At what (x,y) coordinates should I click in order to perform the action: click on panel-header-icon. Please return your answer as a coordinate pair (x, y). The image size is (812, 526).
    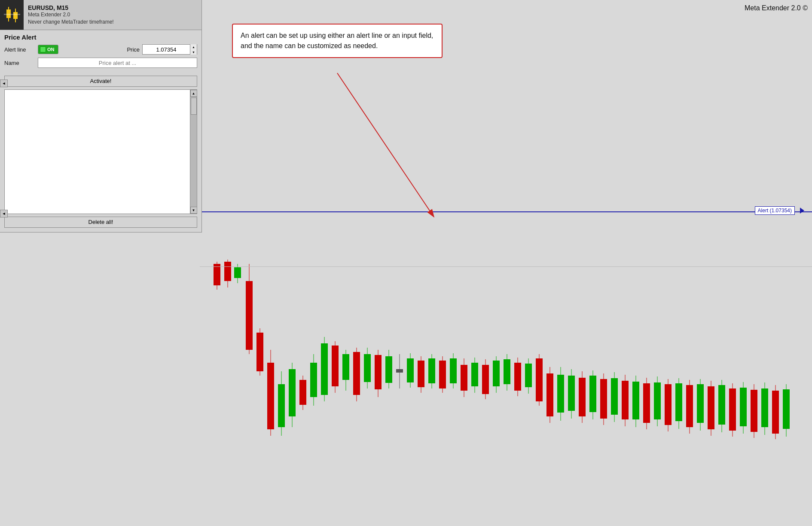
    Looking at the image, I should click on (12, 15).